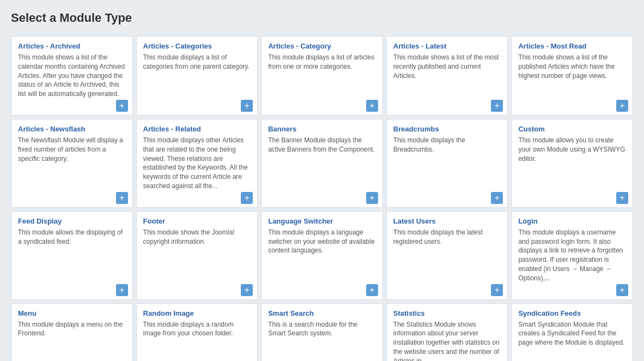 This screenshot has width=644, height=361. What do you see at coordinates (372, 106) in the screenshot?
I see `add-module-button-articles-category: +` at bounding box center [372, 106].